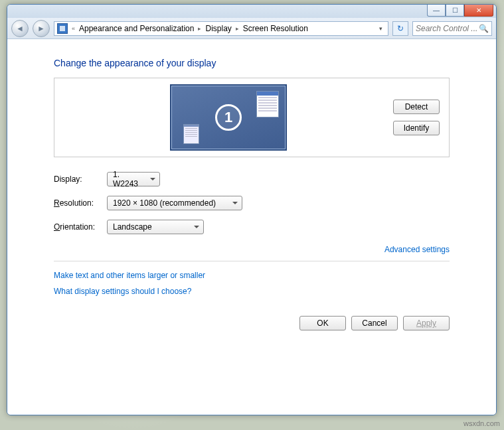 The image size is (504, 430). What do you see at coordinates (252, 203) in the screenshot?
I see `row-resolution: Resolution: 1920 × 1080 (recommended)` at bounding box center [252, 203].